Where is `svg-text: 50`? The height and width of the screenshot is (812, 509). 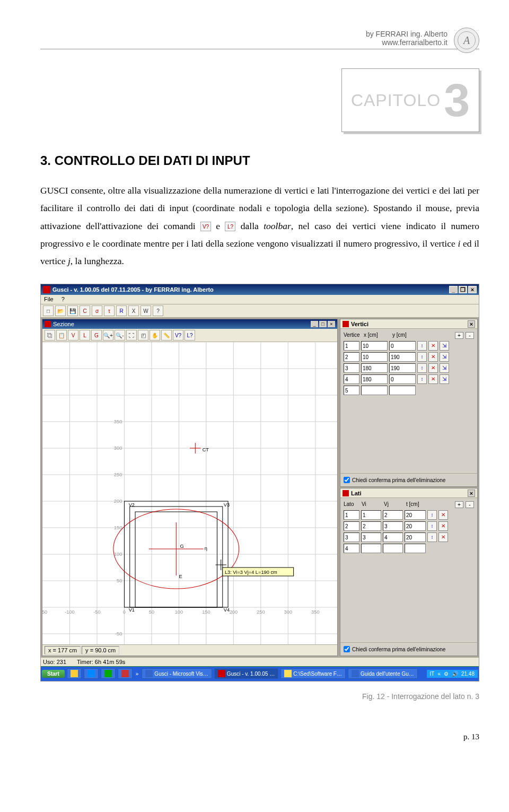
svg-text: 50 is located at coordinates (119, 581).